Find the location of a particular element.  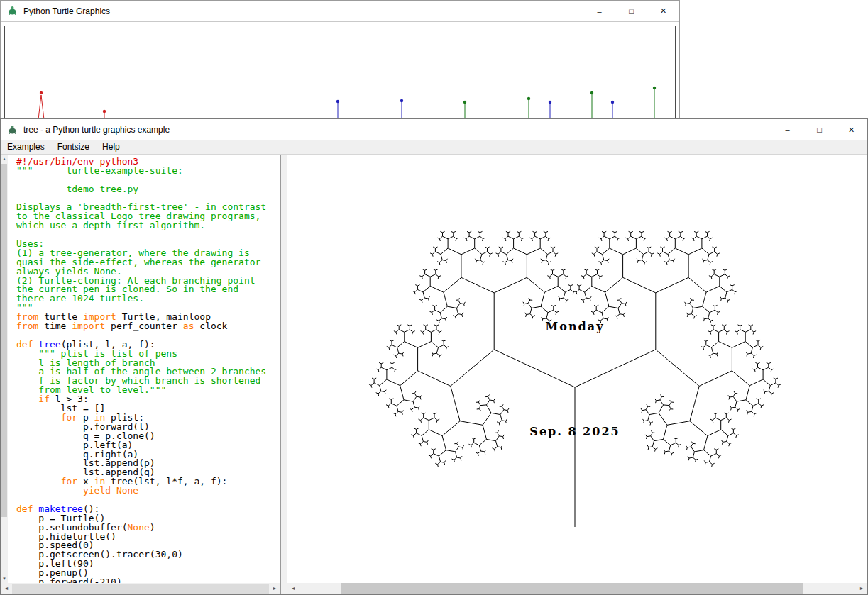

back-window-title: Python Turtle Graphics is located at coordinates (67, 11).